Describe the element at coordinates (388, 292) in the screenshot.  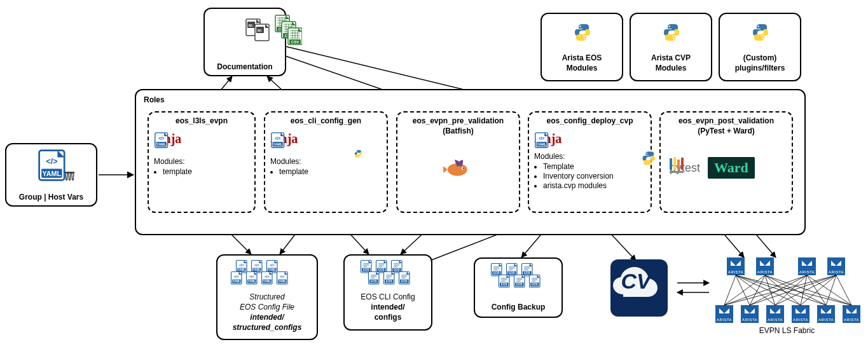
I see `cli-configs-box: EOS CLI Config intended/ configs` at that location.